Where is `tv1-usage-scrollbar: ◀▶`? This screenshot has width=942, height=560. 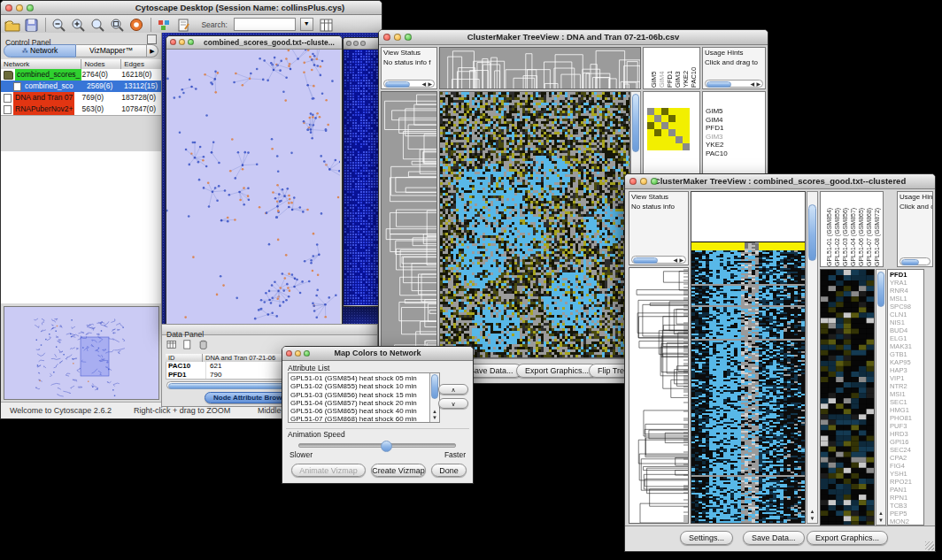 tv1-usage-scrollbar: ◀▶ is located at coordinates (734, 83).